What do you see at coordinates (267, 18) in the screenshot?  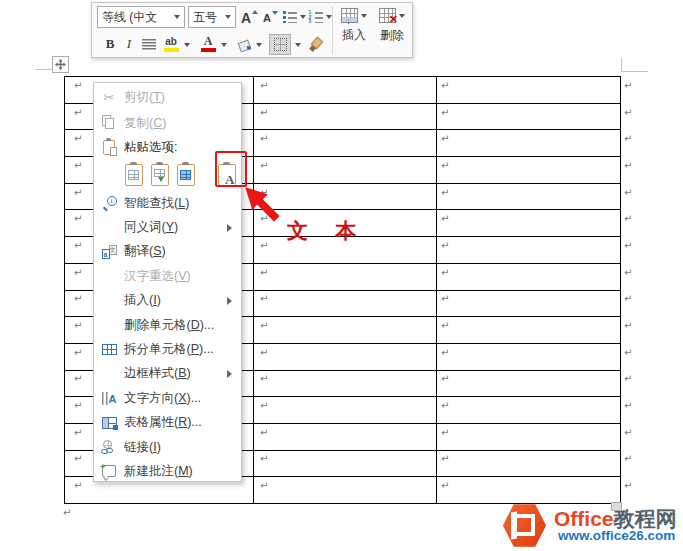 I see `shrink-font-icon: A` at bounding box center [267, 18].